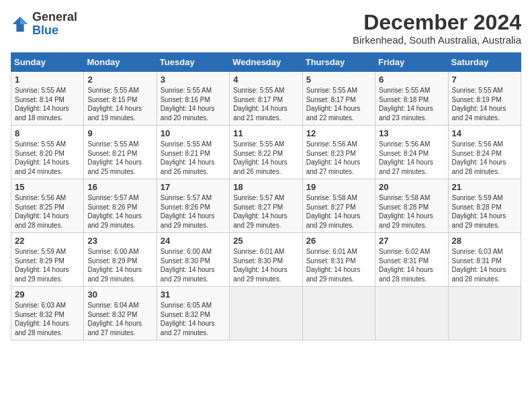 The image size is (532, 411). What do you see at coordinates (120, 294) in the screenshot?
I see `day-number: 30` at bounding box center [120, 294].